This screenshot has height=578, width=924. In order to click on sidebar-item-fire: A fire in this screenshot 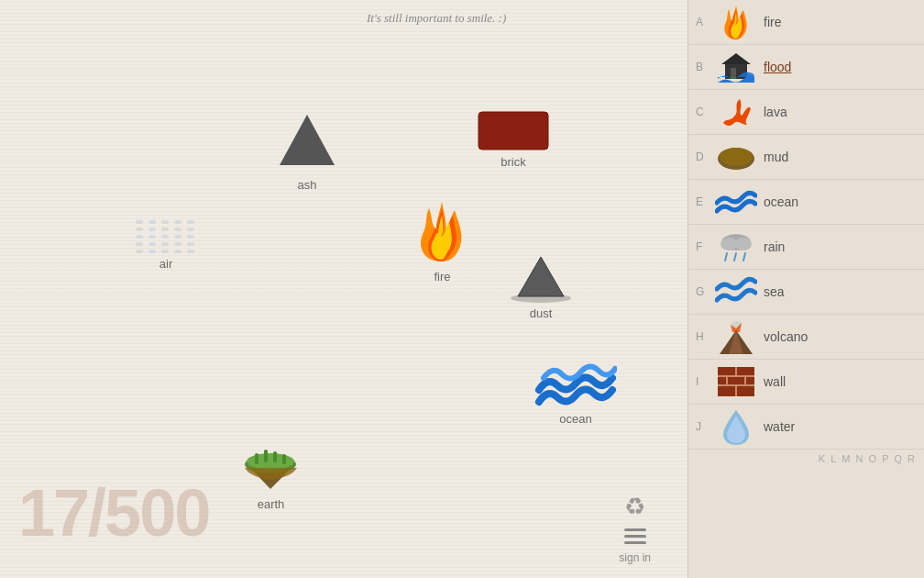, I will do `click(807, 22)`.